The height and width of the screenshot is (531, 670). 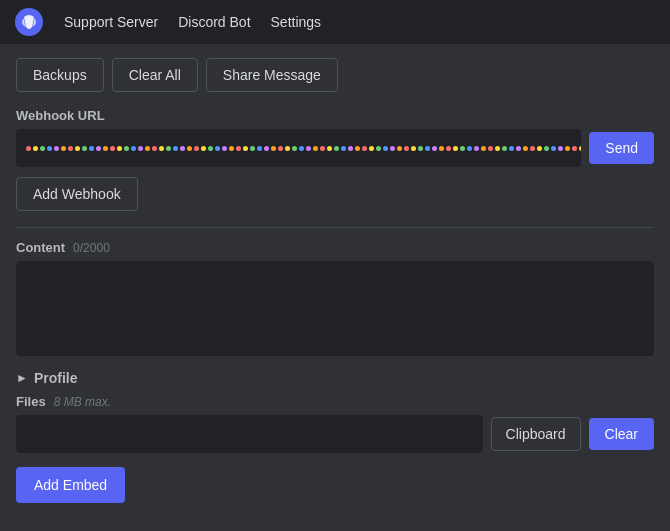 I want to click on add-embed-button: Add Embed, so click(x=70, y=485).